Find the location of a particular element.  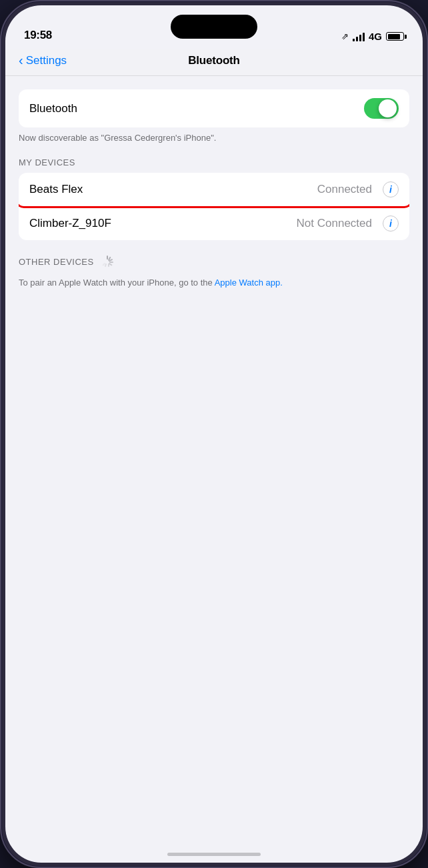

climber-name: Climber-Z_910F is located at coordinates (71, 224).